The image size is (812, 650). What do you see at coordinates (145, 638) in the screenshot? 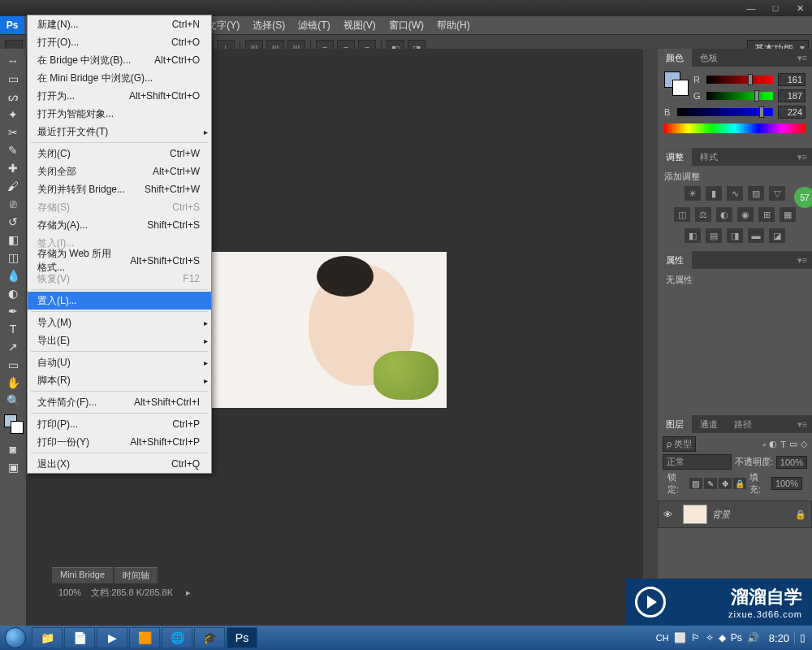
I see `taskbar-app-icon: 🟧` at bounding box center [145, 638].